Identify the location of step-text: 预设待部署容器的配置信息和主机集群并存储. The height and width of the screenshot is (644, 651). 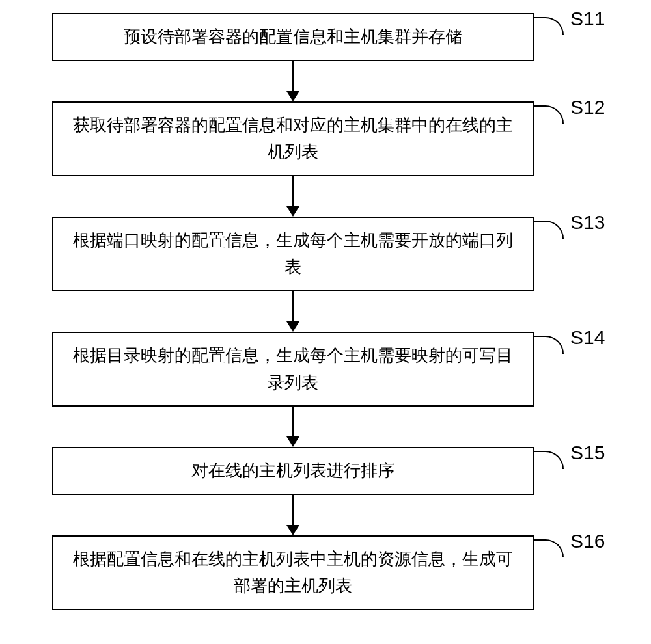
(293, 37).